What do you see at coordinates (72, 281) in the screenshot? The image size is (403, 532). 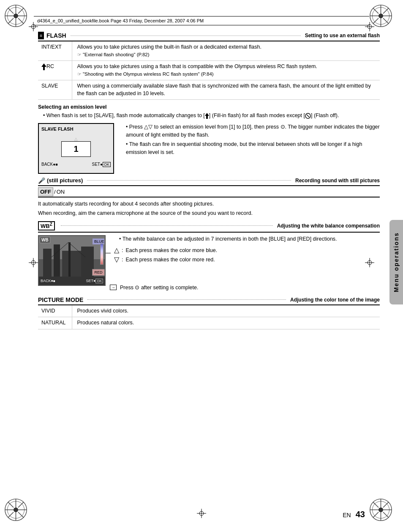 I see `wb-bottom-bar: BACK●■ SET●OK` at bounding box center [72, 281].